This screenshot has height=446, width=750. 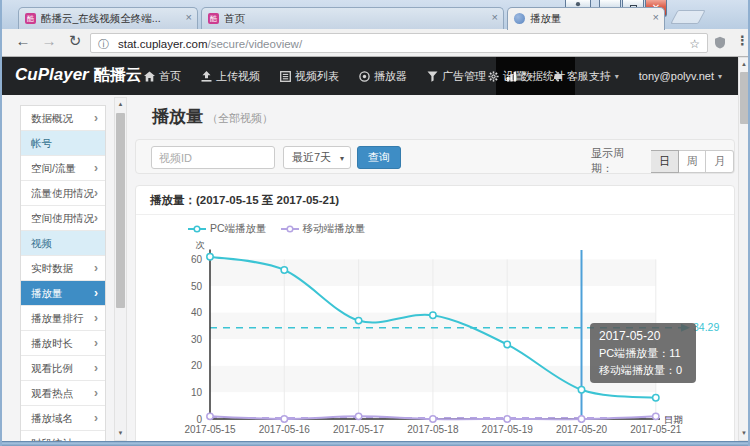 I want to click on extension-shield-icon, so click(x=720, y=44).